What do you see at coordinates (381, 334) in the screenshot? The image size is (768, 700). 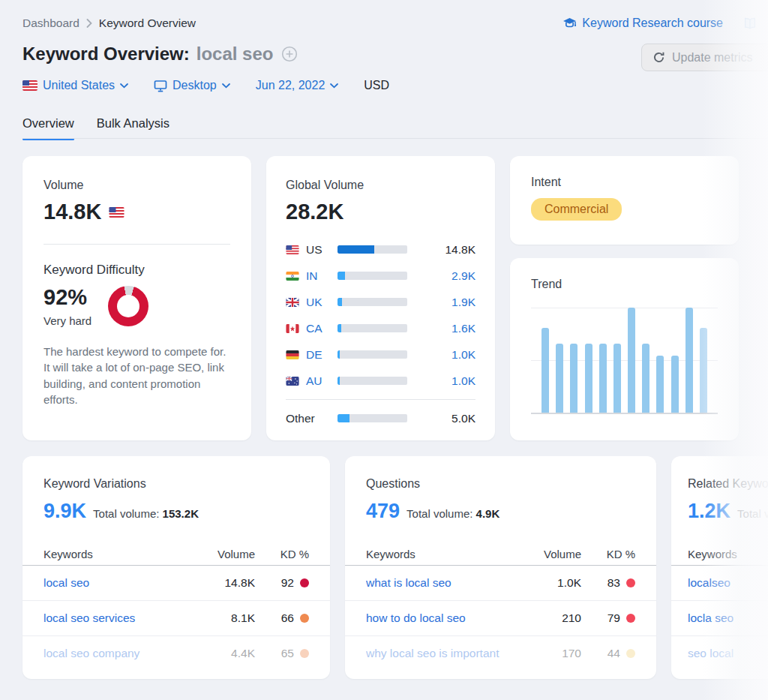 I see `global-volume-rows: US14.8KIN2.9KUK1.9KCA1.6KDE1.0KAU1.0KOth…` at bounding box center [381, 334].